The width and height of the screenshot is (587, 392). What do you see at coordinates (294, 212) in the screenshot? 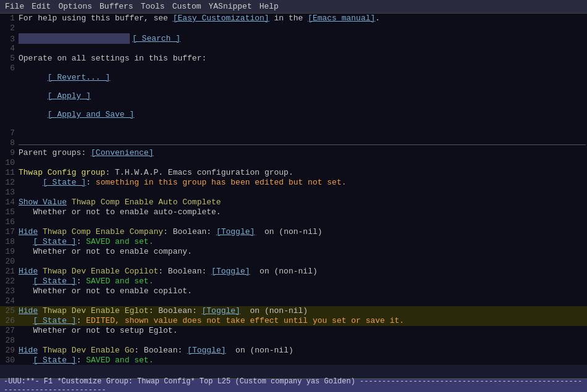
I see `line-15: 15 Whether or not to enable auto-complet…` at bounding box center [294, 212].